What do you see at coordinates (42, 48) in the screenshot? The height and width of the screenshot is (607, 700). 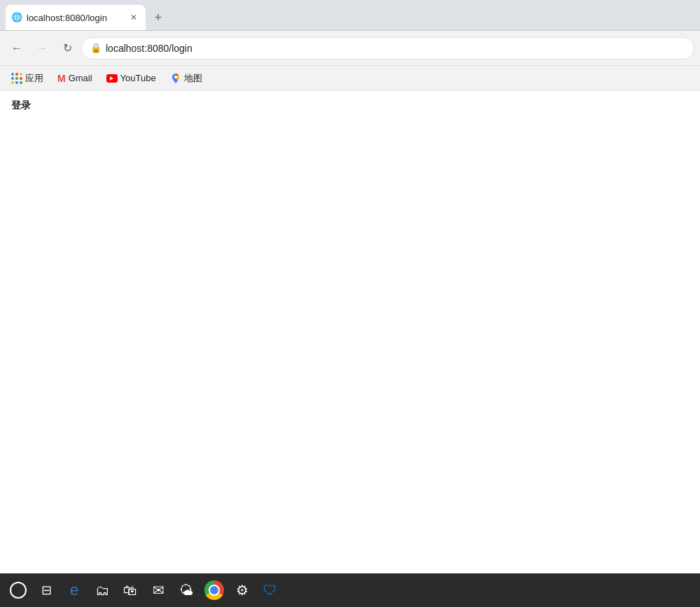 I see `forward-icon: →` at bounding box center [42, 48].